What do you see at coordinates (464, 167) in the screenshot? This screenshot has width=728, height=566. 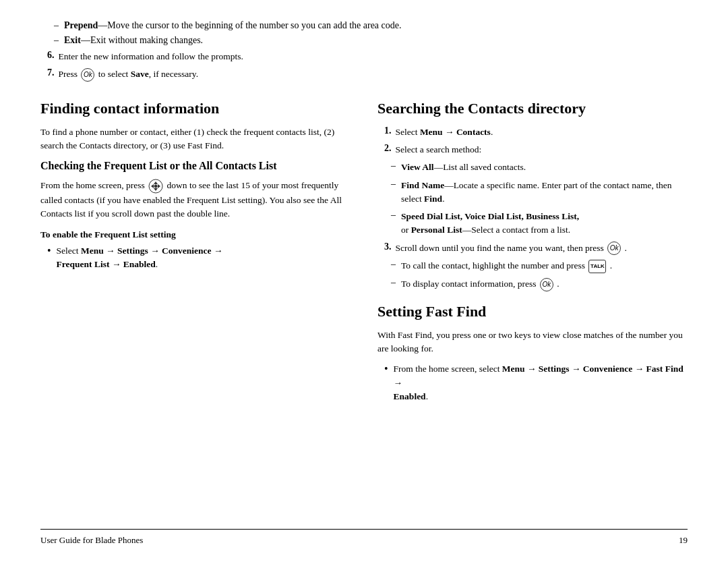 I see `view-all-content: View All—List all saved contacts.` at bounding box center [464, 167].